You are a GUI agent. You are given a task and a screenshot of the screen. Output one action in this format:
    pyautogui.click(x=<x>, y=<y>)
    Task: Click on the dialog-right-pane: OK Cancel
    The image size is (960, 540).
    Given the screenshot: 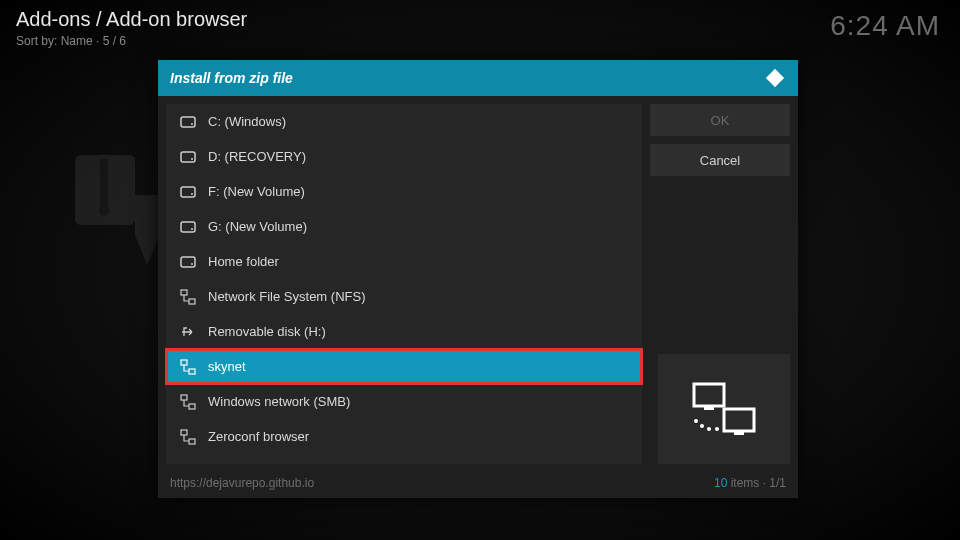 What is the action you would take?
    pyautogui.click(x=720, y=284)
    